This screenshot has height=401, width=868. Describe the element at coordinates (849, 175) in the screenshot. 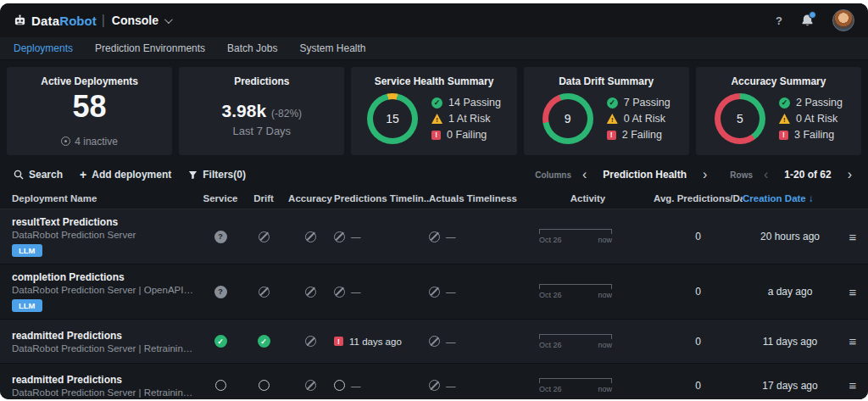

I see `rows-next-button: ›` at that location.